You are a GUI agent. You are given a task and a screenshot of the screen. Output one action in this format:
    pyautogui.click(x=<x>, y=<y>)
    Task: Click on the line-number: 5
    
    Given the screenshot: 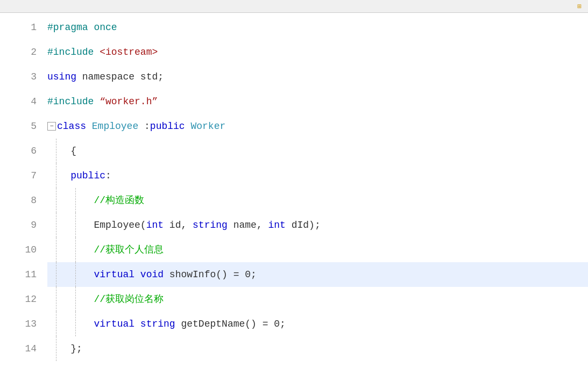 What is the action you would take?
    pyautogui.click(x=33, y=126)
    